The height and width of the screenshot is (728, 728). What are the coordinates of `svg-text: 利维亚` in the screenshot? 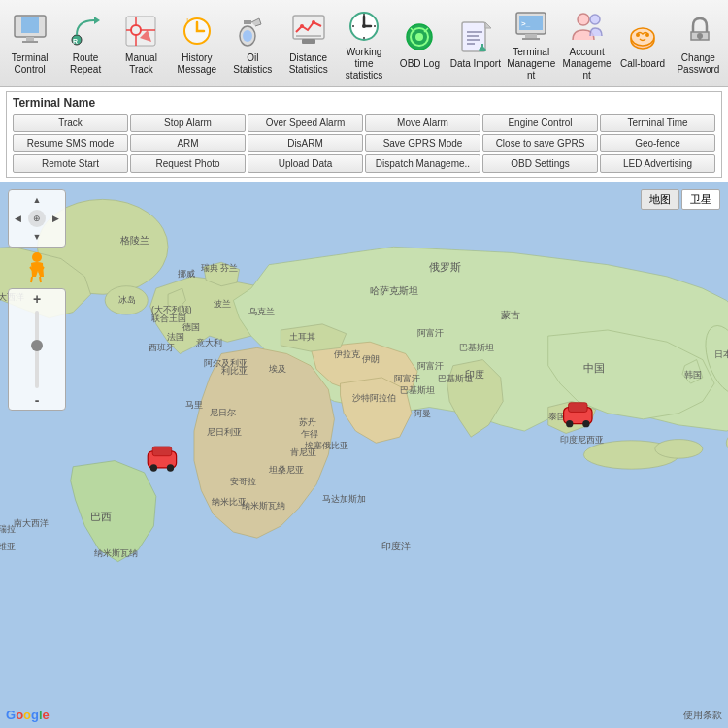 It's located at (8, 546).